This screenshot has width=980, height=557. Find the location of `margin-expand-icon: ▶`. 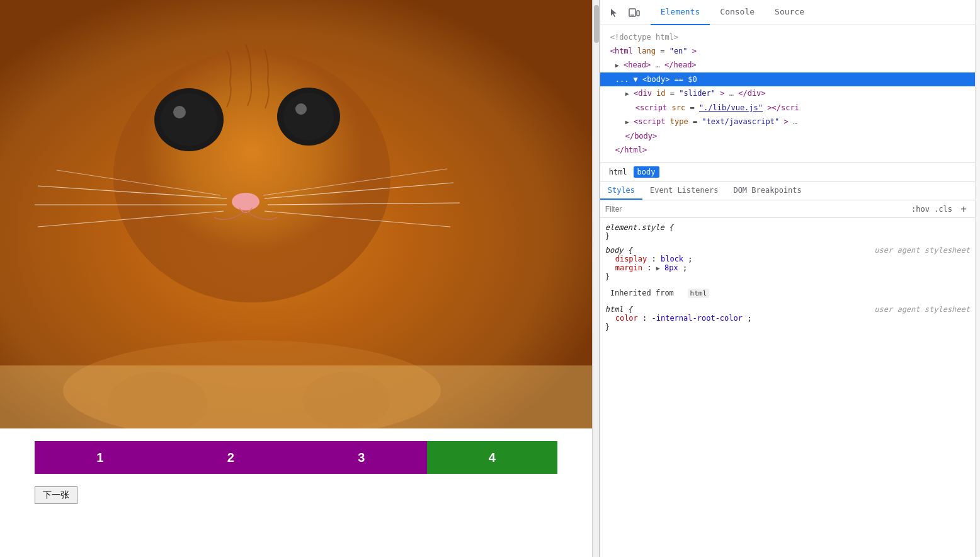

margin-expand-icon: ▶ is located at coordinates (658, 268).